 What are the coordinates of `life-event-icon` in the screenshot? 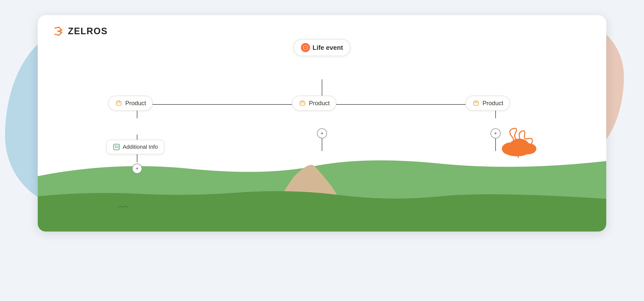 It's located at (305, 48).